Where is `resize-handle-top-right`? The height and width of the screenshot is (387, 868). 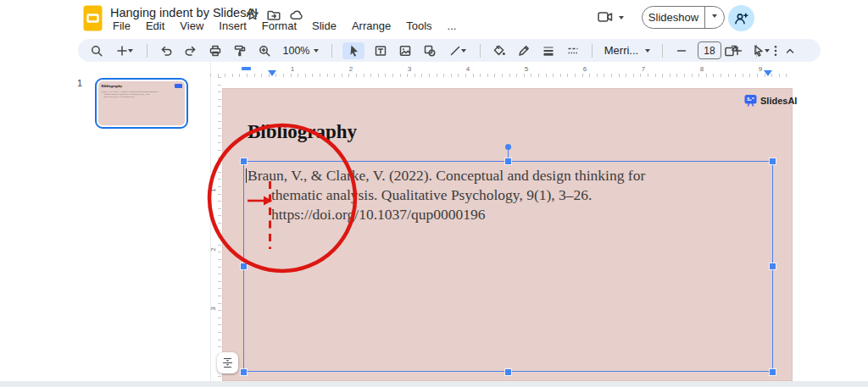 resize-handle-top-right is located at coordinates (773, 161).